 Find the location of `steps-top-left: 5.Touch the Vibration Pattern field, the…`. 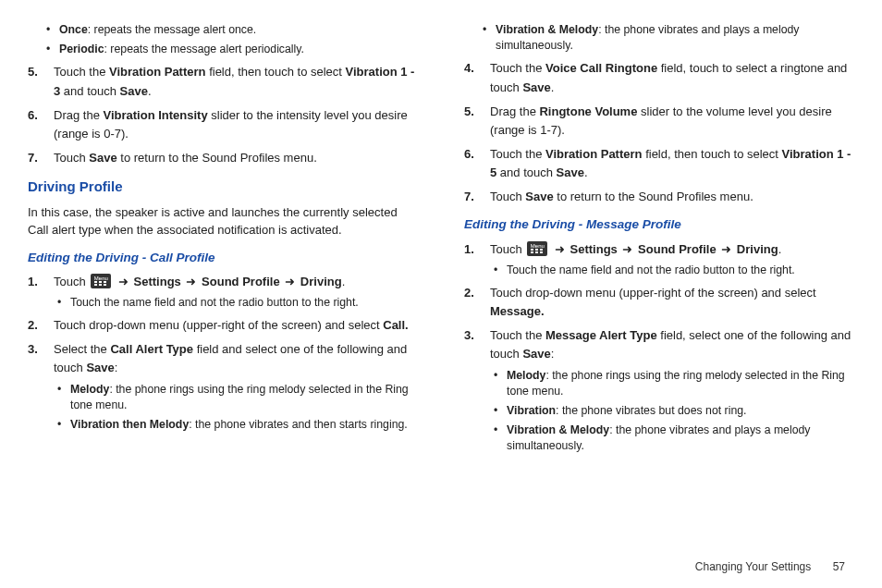

steps-top-left: 5.Touch the Vibration Pattern field, the… is located at coordinates (223, 115).